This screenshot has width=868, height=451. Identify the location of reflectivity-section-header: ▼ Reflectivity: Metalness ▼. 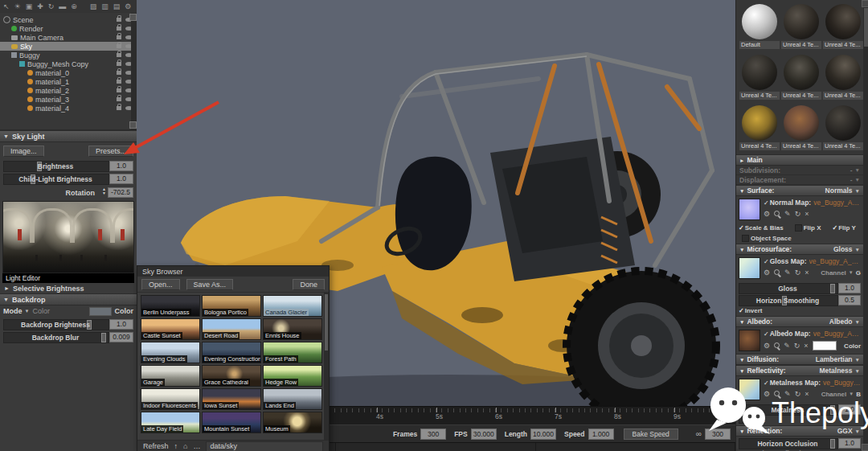
(800, 371).